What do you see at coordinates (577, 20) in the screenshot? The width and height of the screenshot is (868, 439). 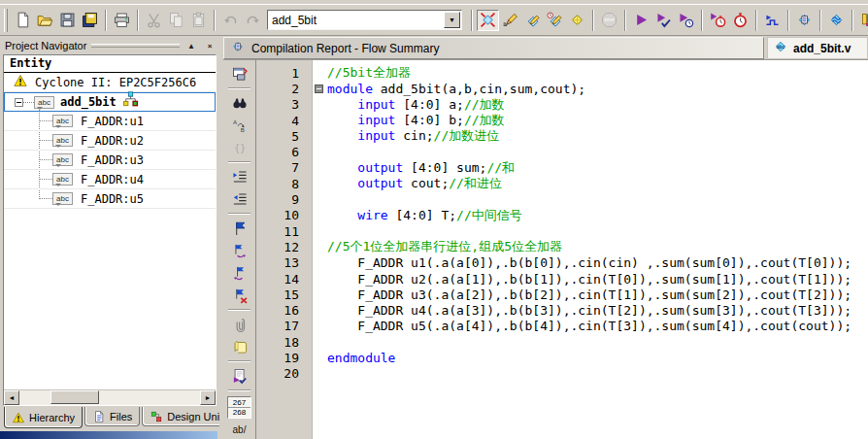 I see `timing-closure-floorplan-button` at bounding box center [577, 20].